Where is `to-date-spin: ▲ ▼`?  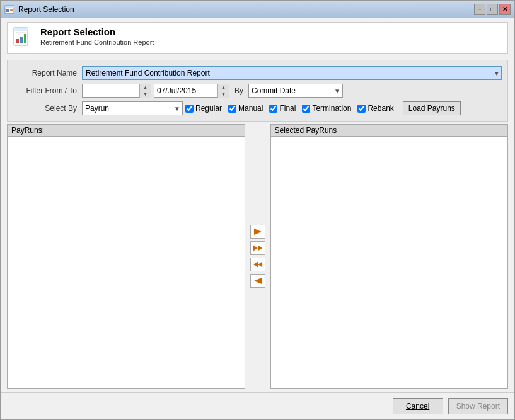 to-date-spin: ▲ ▼ is located at coordinates (223, 91).